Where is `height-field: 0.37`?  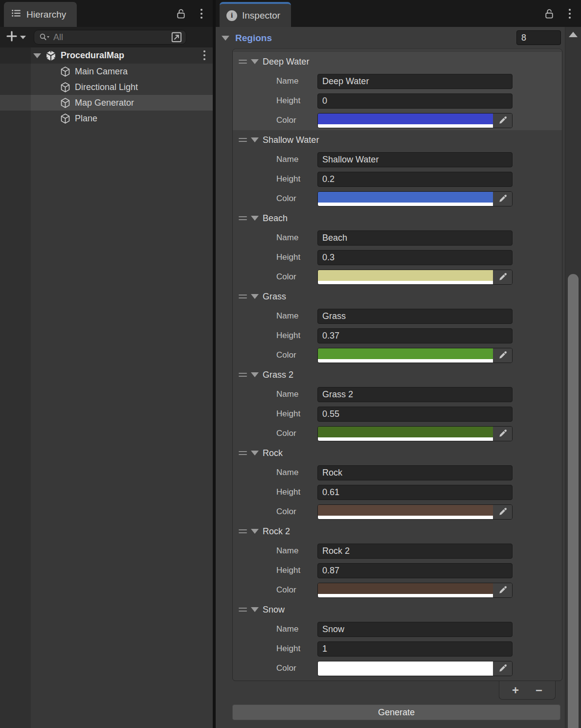
height-field: 0.37 is located at coordinates (415, 336).